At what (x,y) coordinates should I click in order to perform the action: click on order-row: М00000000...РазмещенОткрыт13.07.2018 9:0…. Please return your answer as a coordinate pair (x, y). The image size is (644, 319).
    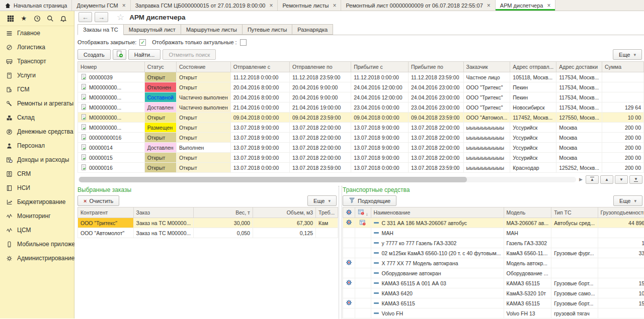
    Looking at the image, I should click on (361, 128).